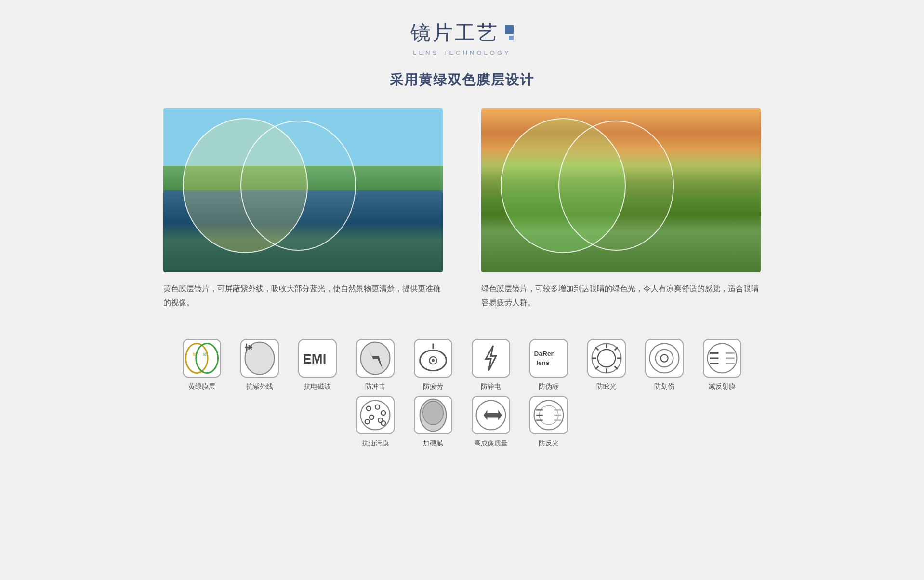 The width and height of the screenshot is (924, 580). I want to click on icon-label-anti-glare: 防眩光, so click(607, 387).